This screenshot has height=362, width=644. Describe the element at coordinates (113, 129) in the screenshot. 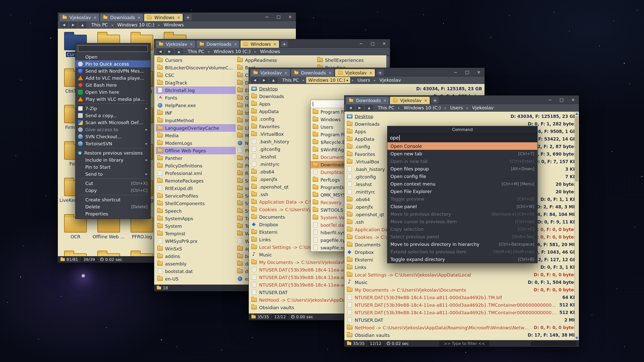

I see `context-menu-item: Give access to` at that location.